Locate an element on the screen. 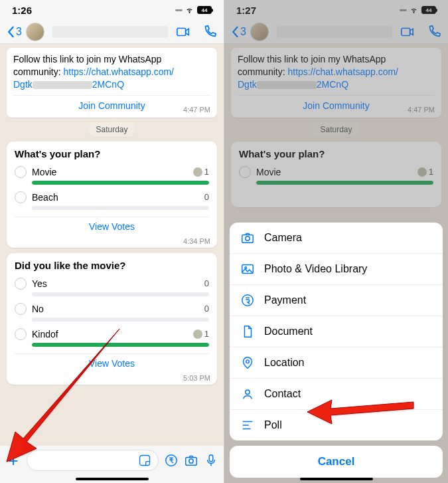 The image size is (448, 483). contact-icon is located at coordinates (248, 394).